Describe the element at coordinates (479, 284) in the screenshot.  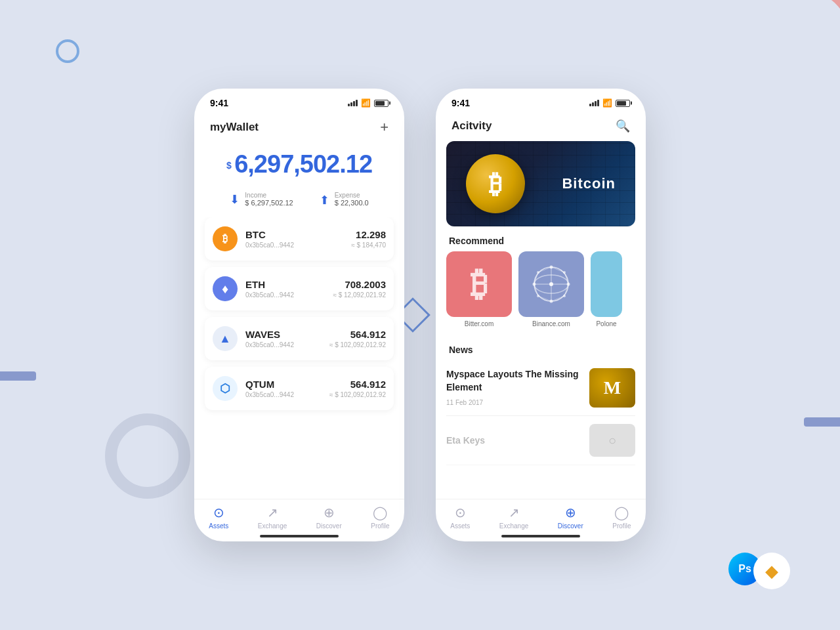
I see `recommend-bitcoin: ₿` at that location.